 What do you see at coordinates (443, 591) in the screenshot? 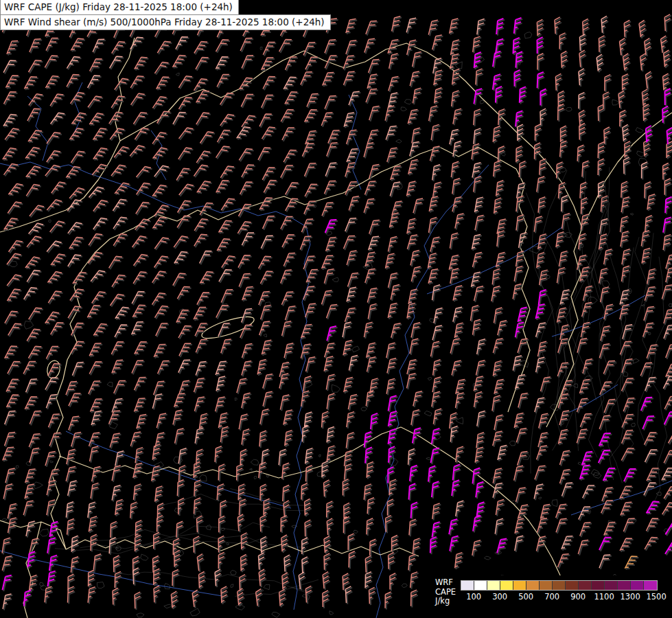
I see `legend-title: WRF CAPE J/kg` at bounding box center [443, 591].